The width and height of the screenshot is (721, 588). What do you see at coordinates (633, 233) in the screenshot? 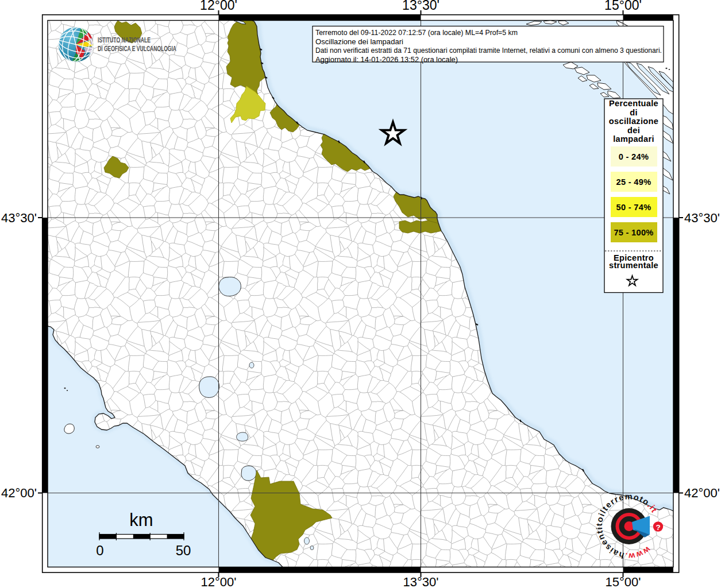
I see `svg-text: 75 - 100%` at bounding box center [633, 233].